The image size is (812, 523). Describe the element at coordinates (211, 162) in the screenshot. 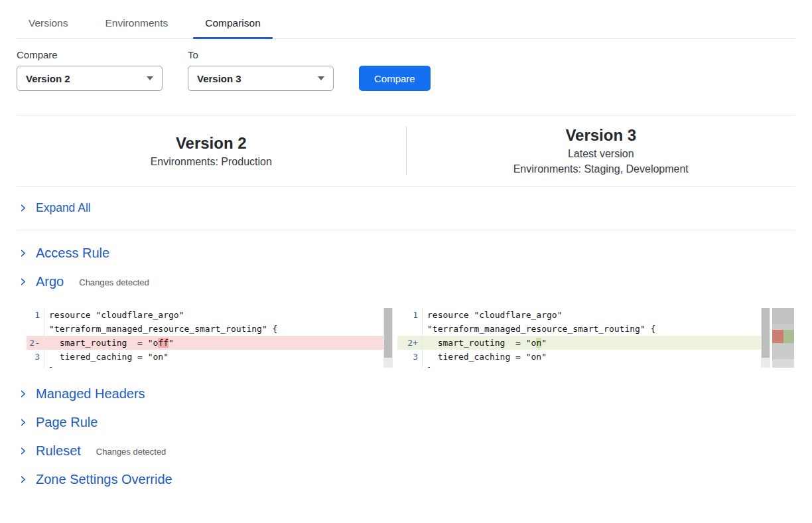

I see `version-environments: Environments: Production` at that location.